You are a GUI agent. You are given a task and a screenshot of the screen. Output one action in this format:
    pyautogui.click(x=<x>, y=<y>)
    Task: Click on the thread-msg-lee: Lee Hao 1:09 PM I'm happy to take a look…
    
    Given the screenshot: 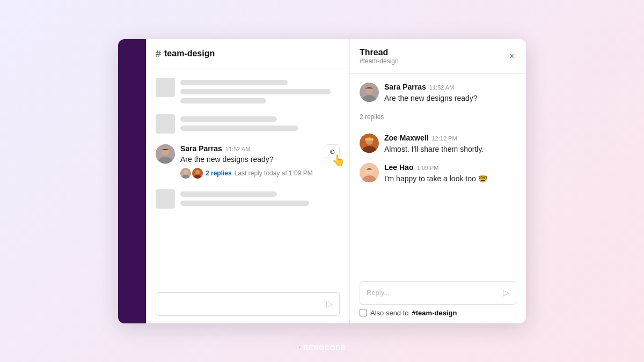 What is the action you would take?
    pyautogui.click(x=438, y=174)
    